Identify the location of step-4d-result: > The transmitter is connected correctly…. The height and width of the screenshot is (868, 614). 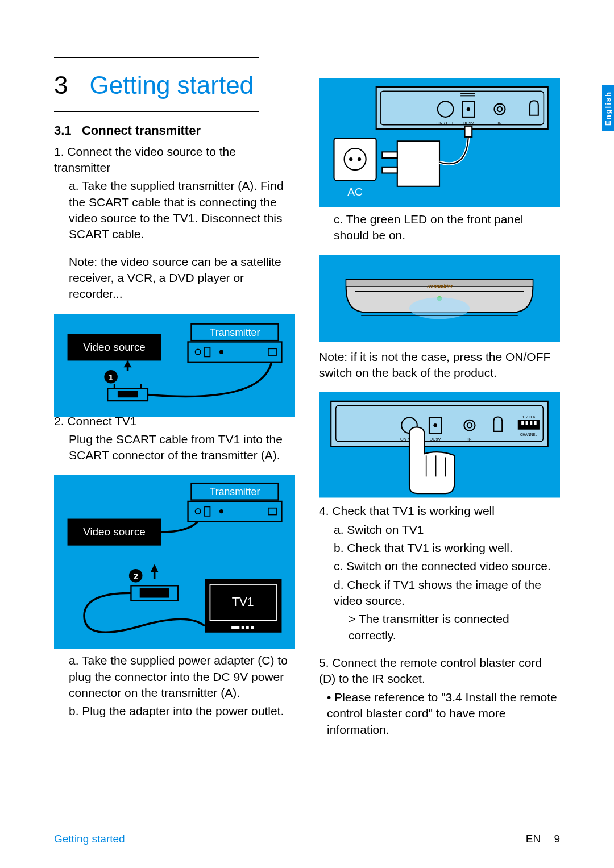
(439, 628).